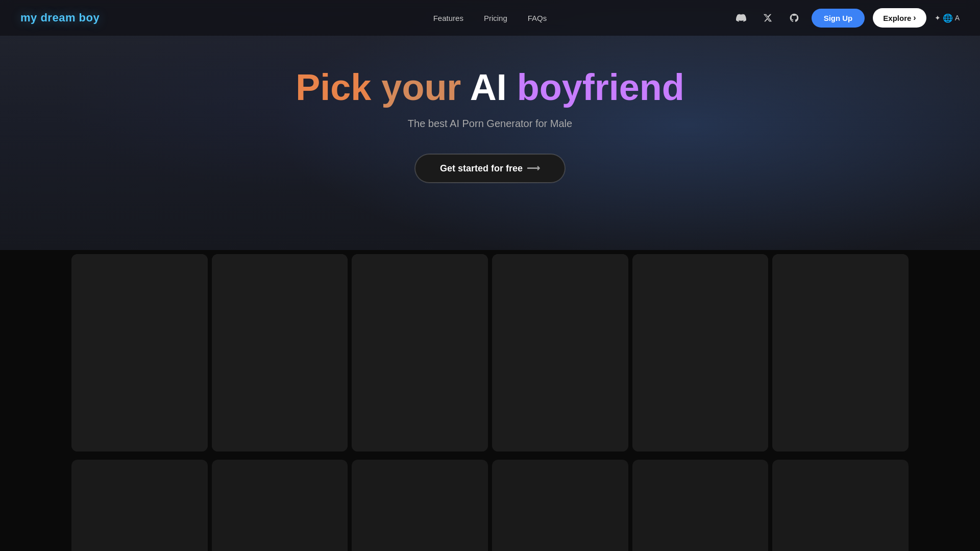 The width and height of the screenshot is (980, 551). Describe the element at coordinates (490, 125) in the screenshot. I see `hero-content: Pick your AI boyfriend The best AI Porn …` at that location.